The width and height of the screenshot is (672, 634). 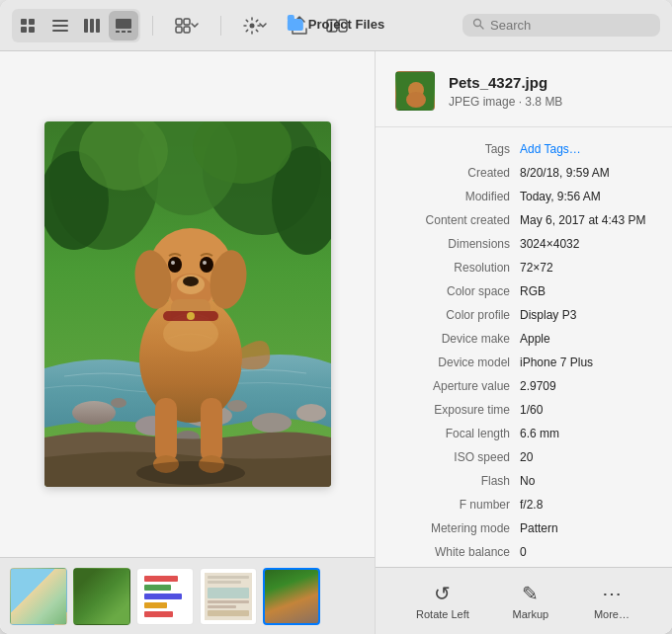 What do you see at coordinates (524, 268) in the screenshot?
I see `meta-row: Resolution72×72` at bounding box center [524, 268].